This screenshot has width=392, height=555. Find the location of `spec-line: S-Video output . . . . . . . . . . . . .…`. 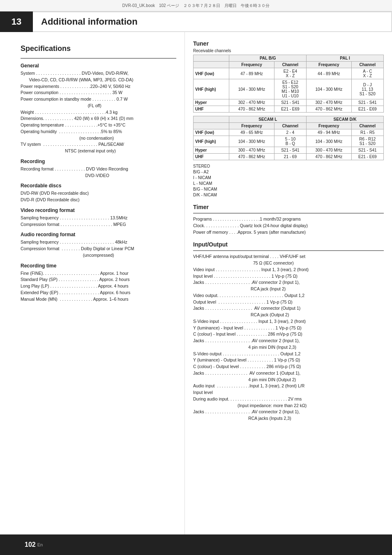

spec-line: S-Video output . . . . . . . . . . . . .… is located at coordinates (288, 354).